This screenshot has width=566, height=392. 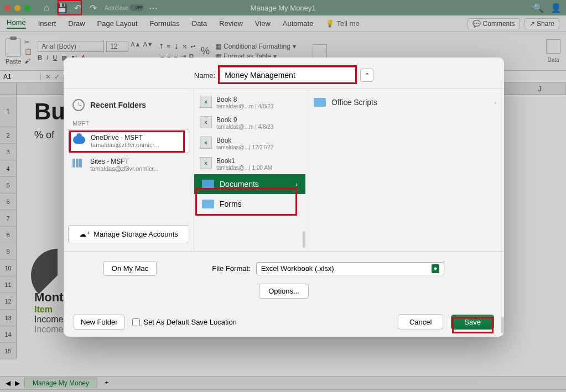 I want to click on dialog-middle: On My Mac File Format: Excel Workbook (.…, so click(x=284, y=280).